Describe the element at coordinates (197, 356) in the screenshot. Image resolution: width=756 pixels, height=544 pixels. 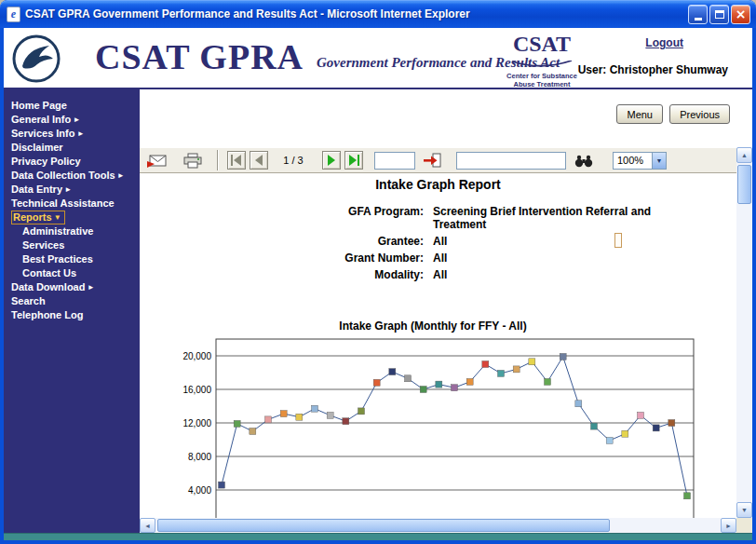
I see `svg-text: 20,000` at that location.